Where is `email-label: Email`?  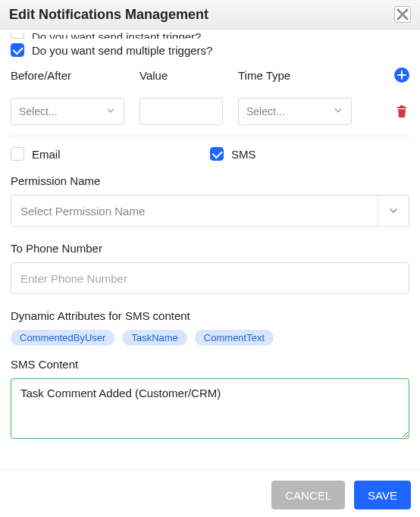 email-label: Email is located at coordinates (46, 155).